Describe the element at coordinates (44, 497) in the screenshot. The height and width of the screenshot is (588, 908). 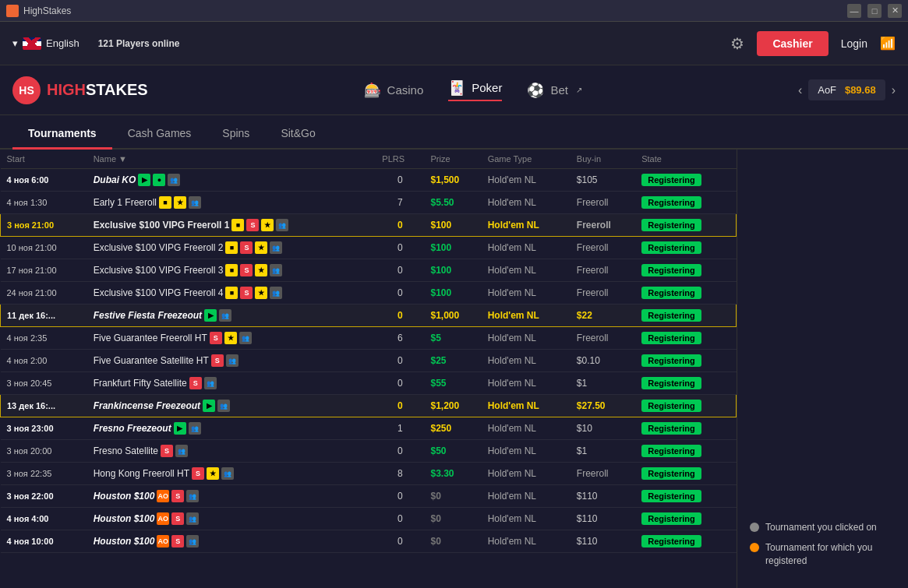
I see `row-start: 3 ноя 22:00` at that location.